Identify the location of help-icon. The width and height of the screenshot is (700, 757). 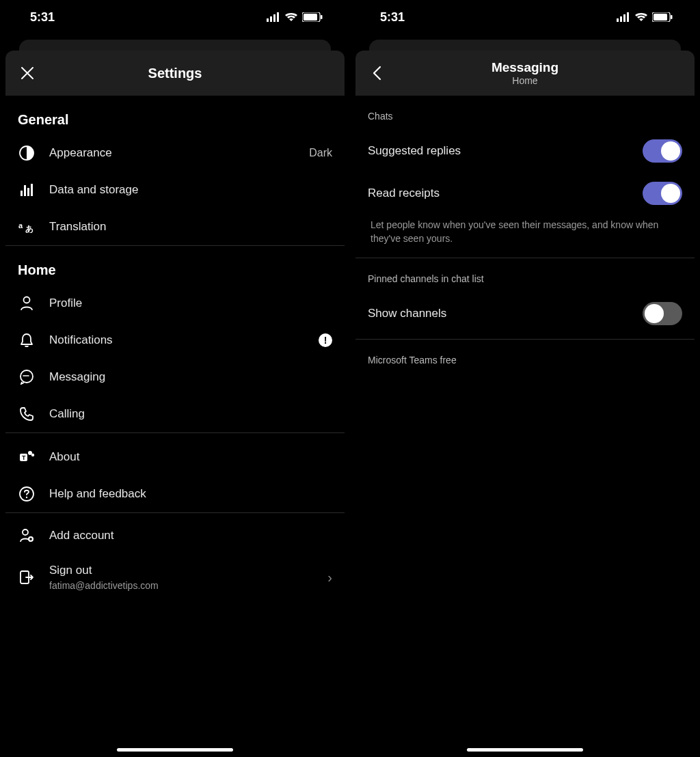
(27, 494).